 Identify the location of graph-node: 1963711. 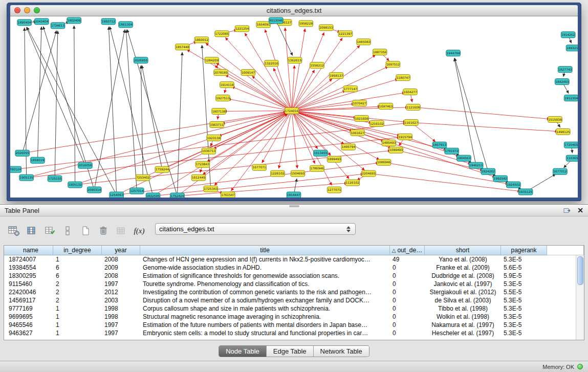
(217, 124).